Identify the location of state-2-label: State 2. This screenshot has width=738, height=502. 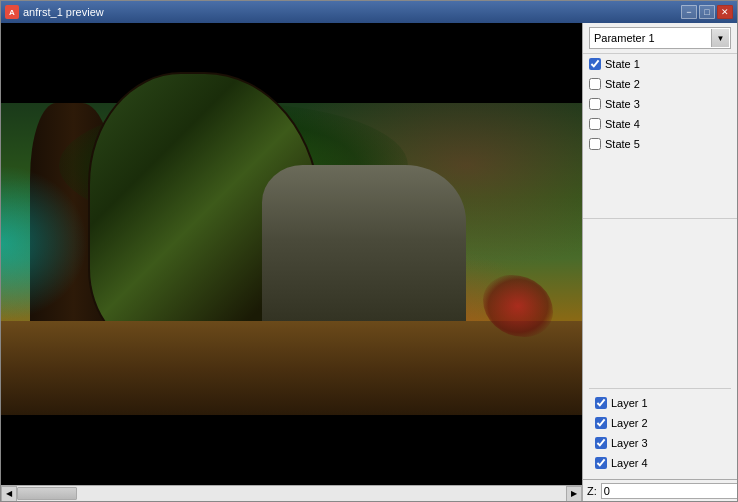
(622, 84).